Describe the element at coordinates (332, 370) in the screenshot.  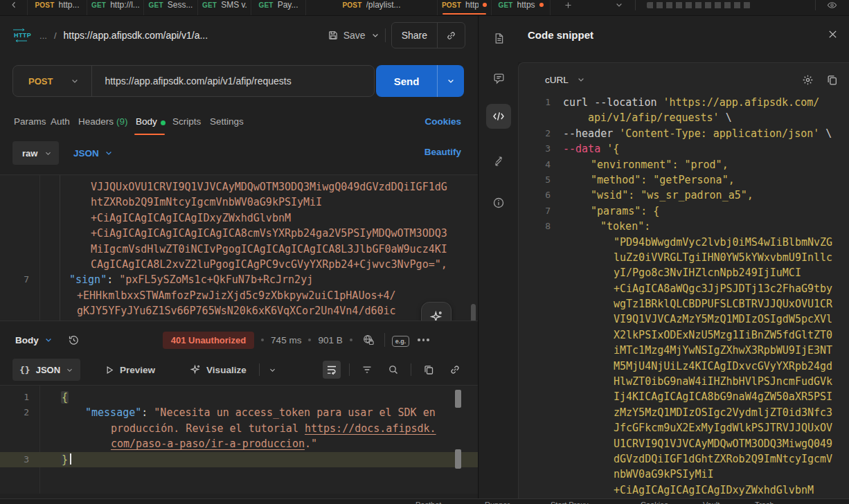
I see `word-wrap-button` at that location.